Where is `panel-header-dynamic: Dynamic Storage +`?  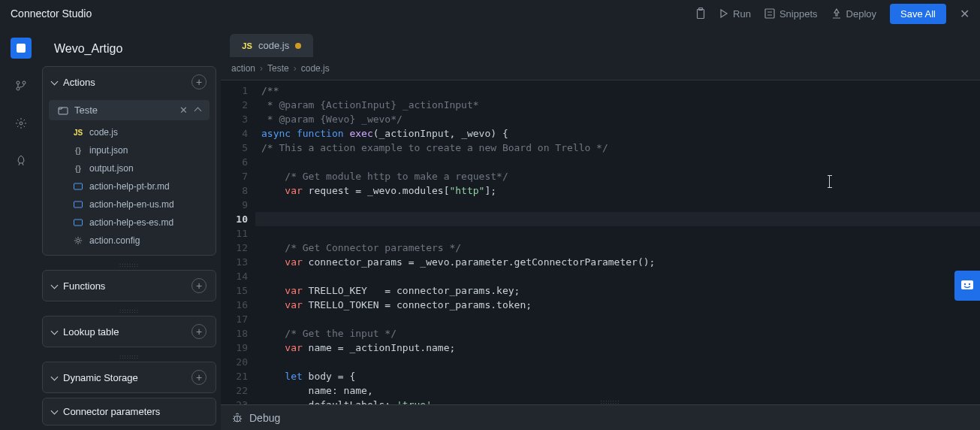 panel-header-dynamic: Dynamic Storage + is located at coordinates (129, 377).